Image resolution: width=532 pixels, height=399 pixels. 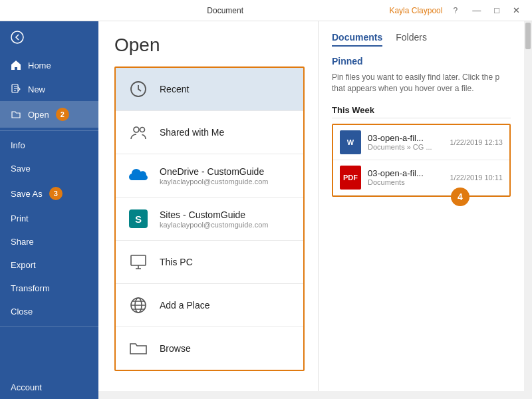 I want to click on sidebar-item-share-label: Share, so click(x=23, y=242).